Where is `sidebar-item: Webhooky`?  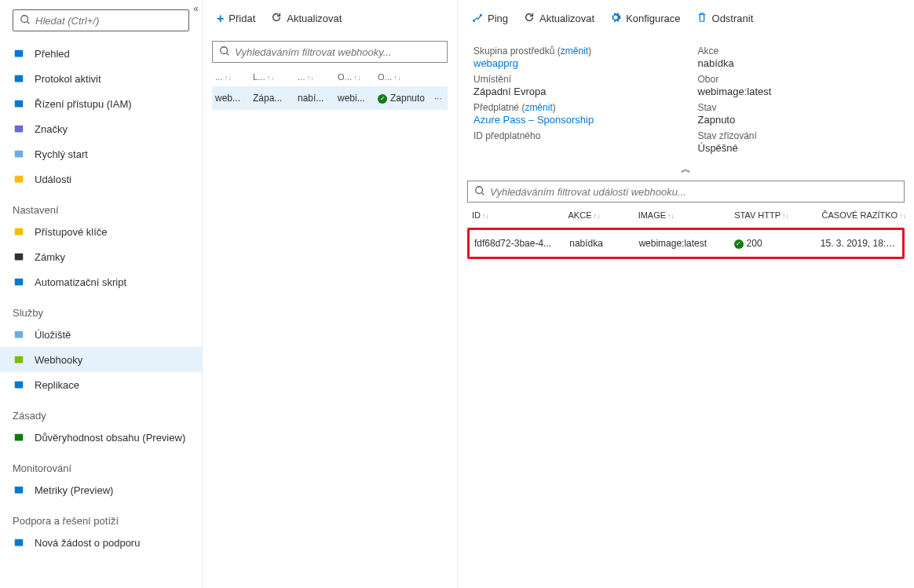
sidebar-item: Webhooky is located at coordinates (101, 360).